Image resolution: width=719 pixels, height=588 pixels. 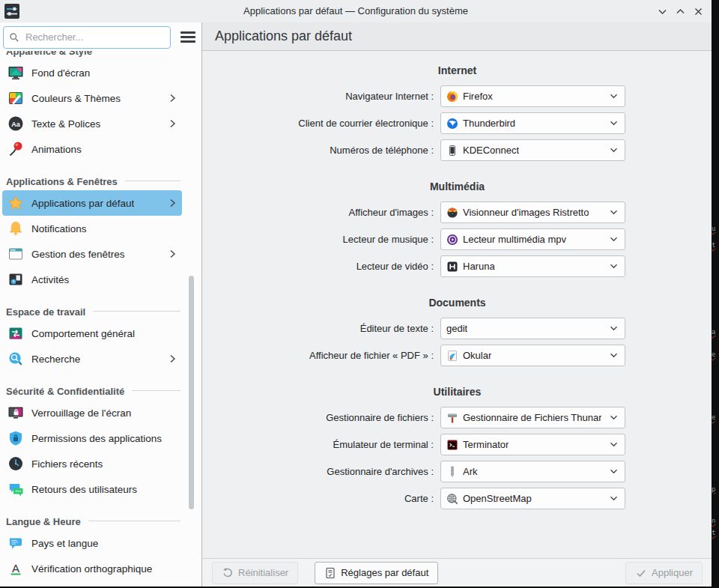 What do you see at coordinates (457, 123) in the screenshot?
I see `form-row: Client de courrier électronique :Thunder…` at bounding box center [457, 123].